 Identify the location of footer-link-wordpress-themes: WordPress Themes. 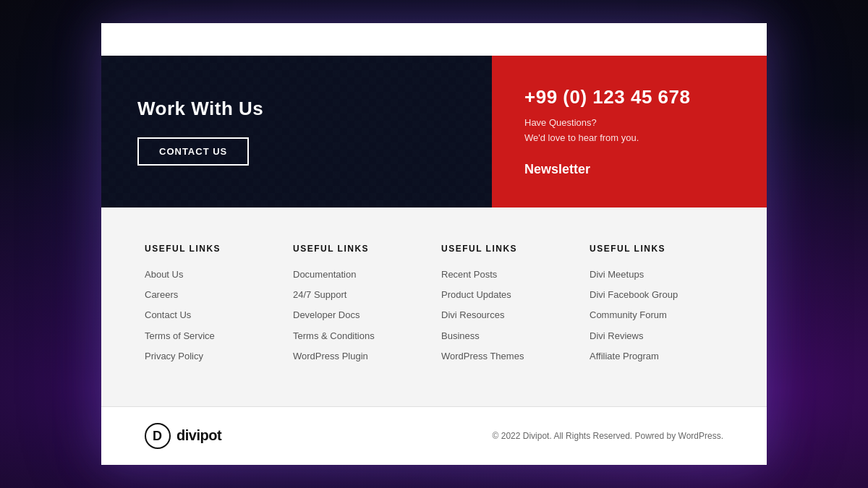
(508, 356).